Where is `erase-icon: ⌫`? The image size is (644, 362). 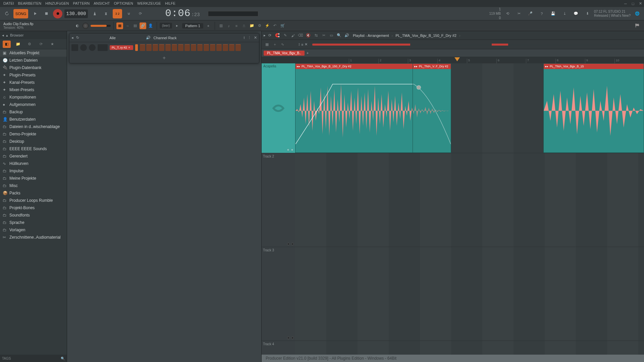 erase-icon: ⌫ is located at coordinates (301, 36).